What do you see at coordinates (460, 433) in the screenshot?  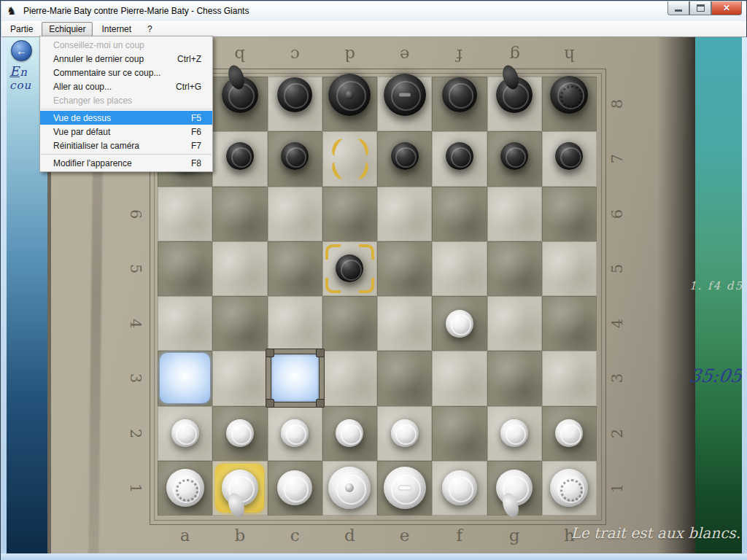 I see `square-f2` at bounding box center [460, 433].